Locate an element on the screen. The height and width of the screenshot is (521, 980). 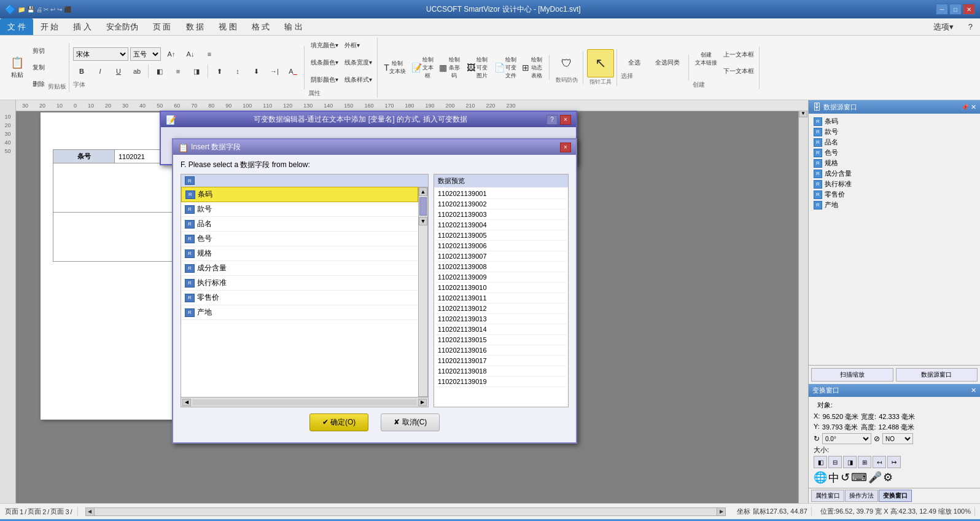
paste-button: 📋 粘贴 is located at coordinates (17, 68).